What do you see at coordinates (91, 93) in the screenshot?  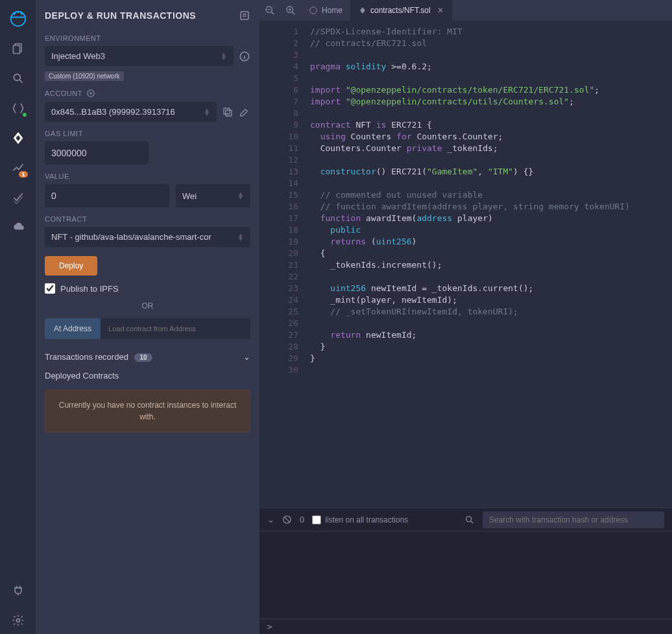 I see `plus-circle-icon` at bounding box center [91, 93].